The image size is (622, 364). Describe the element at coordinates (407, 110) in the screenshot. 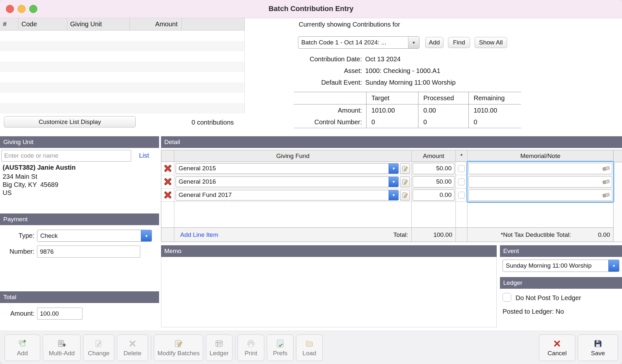

I see `batch-summary-table: Target Processed Remaining Amount: 1010.…` at that location.